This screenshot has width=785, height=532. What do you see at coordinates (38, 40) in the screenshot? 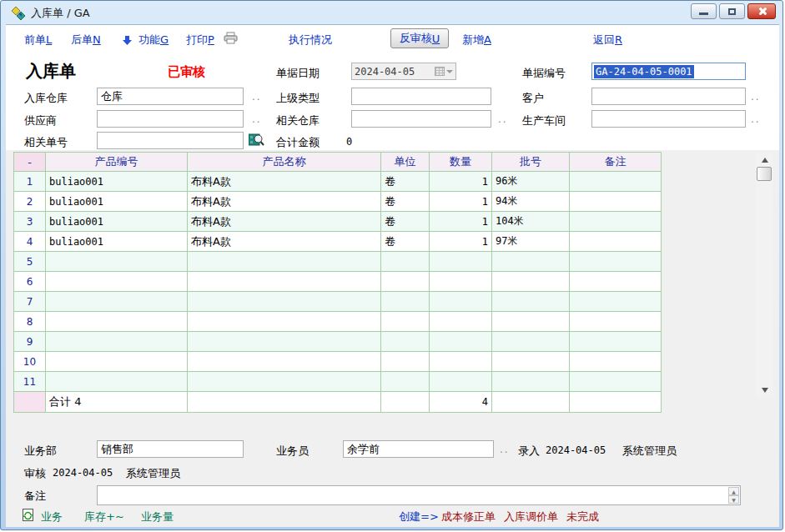
I see `prev-doc-button: 前单L` at bounding box center [38, 40].